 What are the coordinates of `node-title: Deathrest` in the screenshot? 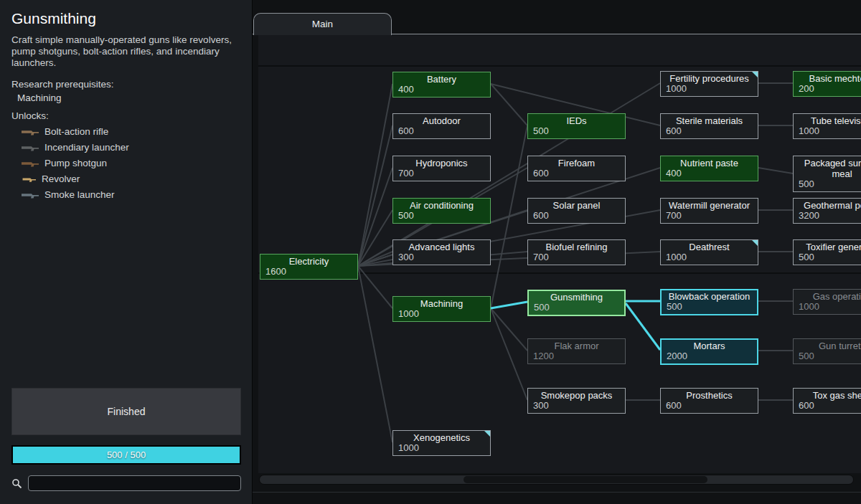 It's located at (709, 247).